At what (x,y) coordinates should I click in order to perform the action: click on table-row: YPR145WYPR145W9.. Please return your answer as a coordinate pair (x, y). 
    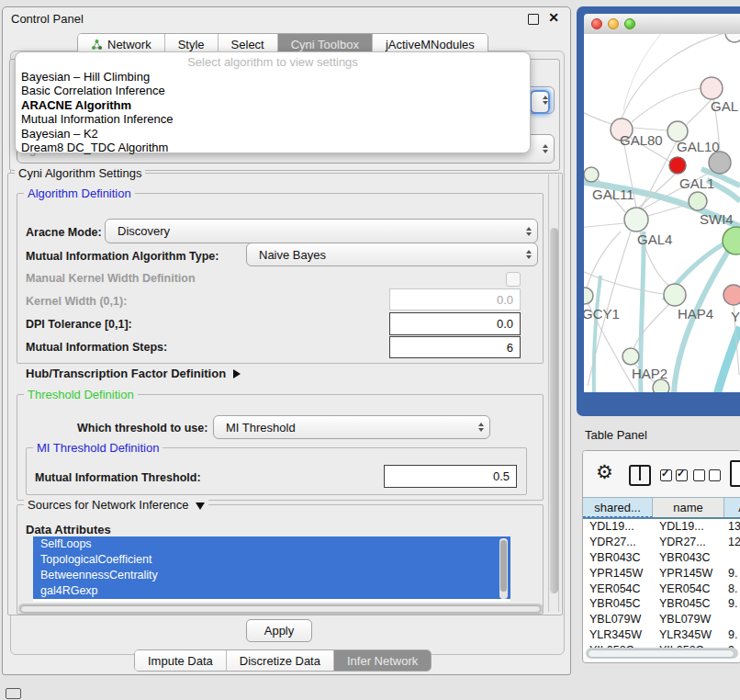
    Looking at the image, I should click on (661, 573).